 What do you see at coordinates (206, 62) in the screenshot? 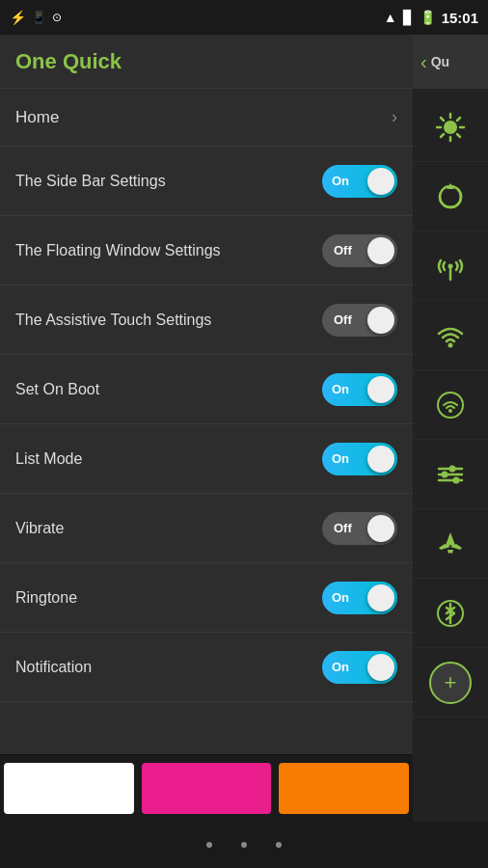
I see `app-header: One Quick` at bounding box center [206, 62].